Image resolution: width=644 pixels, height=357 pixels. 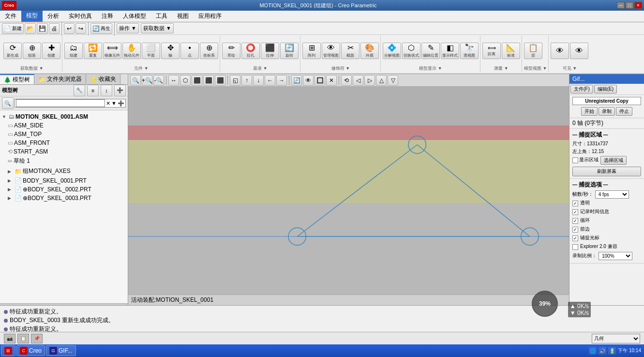 What do you see at coordinates (135, 16) in the screenshot?
I see `menu-human-model: 人体模型` at bounding box center [135, 16].